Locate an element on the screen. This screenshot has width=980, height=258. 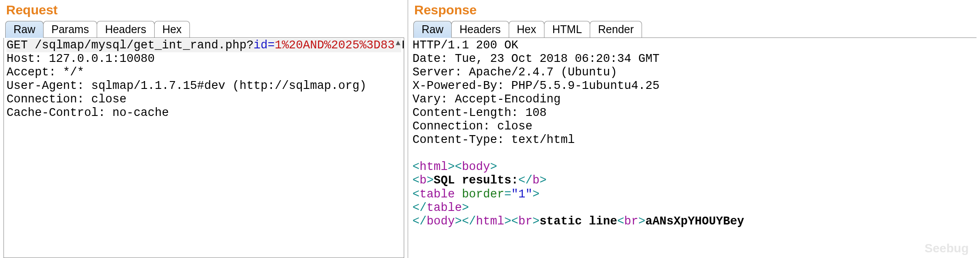
tab-request-hex: Hex is located at coordinates (172, 29).